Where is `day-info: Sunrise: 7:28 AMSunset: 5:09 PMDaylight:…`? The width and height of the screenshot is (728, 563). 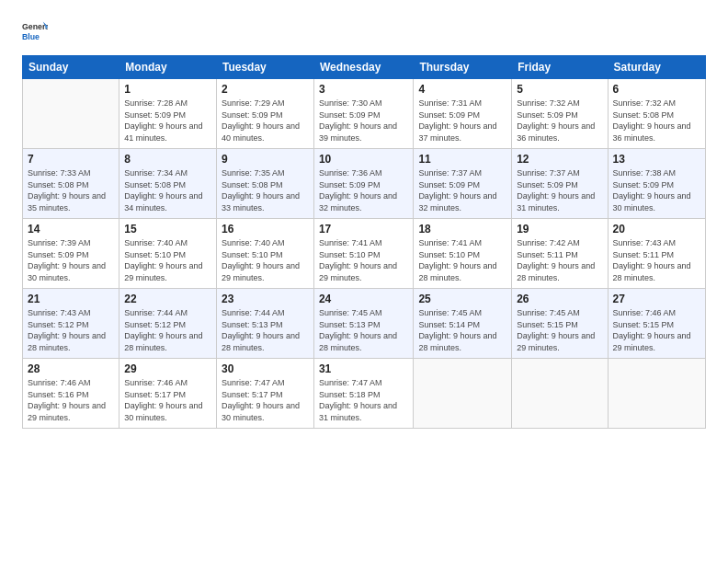
day-info: Sunrise: 7:28 AMSunset: 5:09 PMDaylight:… is located at coordinates (167, 121).